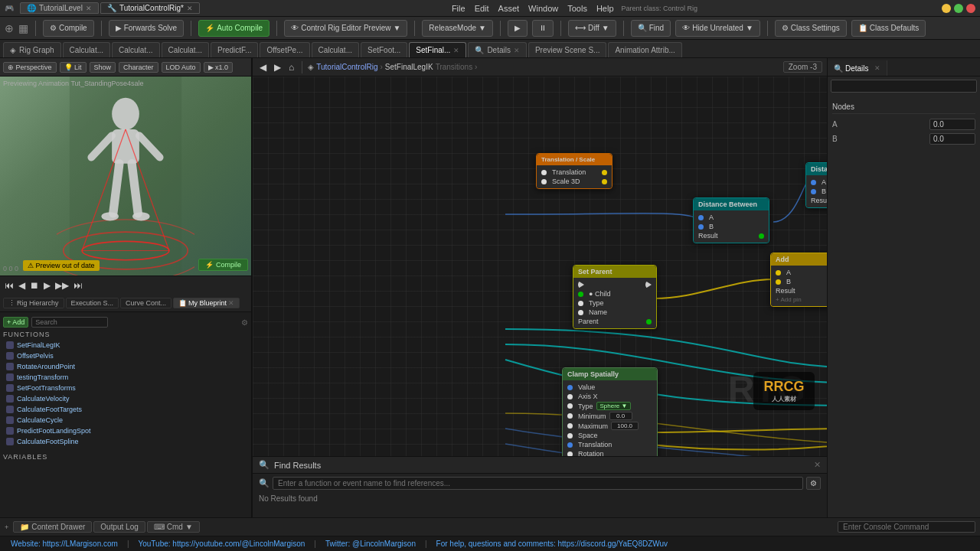  What do you see at coordinates (74, 67) in the screenshot?
I see `lit-btn: 💡 Lit` at bounding box center [74, 67].